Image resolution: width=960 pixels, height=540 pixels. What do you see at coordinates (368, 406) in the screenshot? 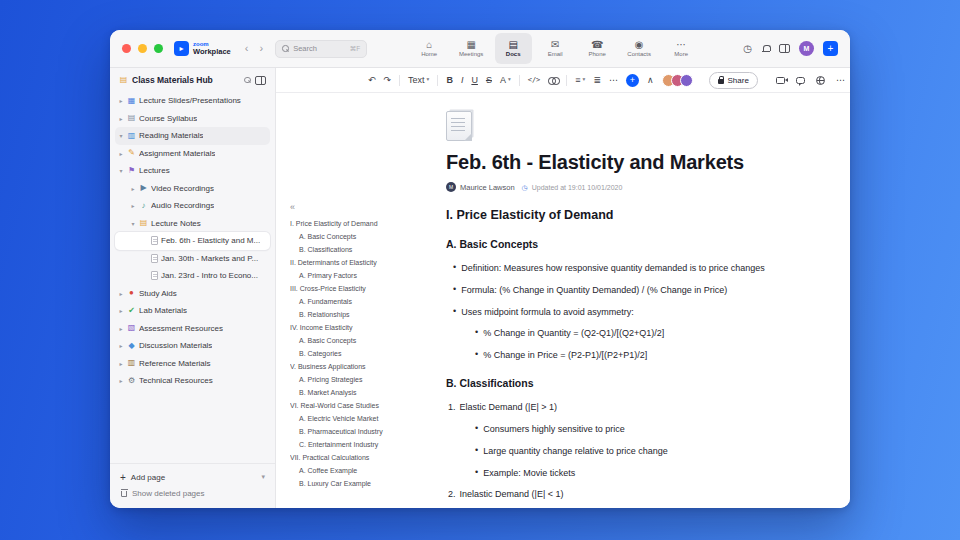
I see `toc-item: VI. Real-World Case Studies` at bounding box center [368, 406].